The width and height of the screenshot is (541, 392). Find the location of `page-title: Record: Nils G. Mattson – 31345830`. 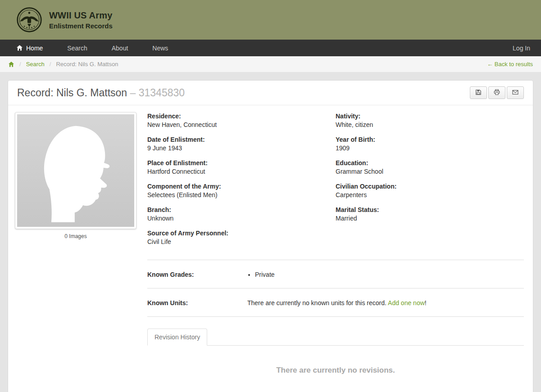

page-title: Record: Nils G. Mattson – 31345830 is located at coordinates (101, 93).